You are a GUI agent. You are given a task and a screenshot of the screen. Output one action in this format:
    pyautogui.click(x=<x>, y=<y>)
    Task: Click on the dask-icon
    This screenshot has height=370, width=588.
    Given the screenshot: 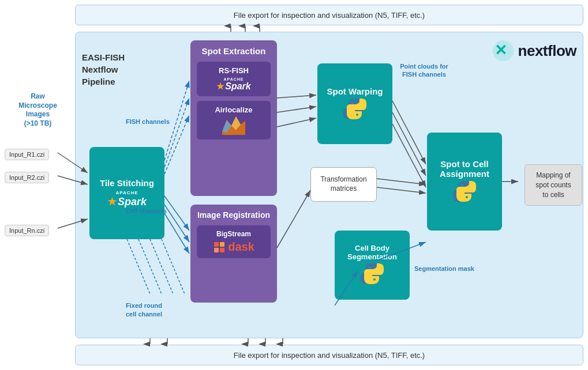 What is the action you would take?
    pyautogui.click(x=219, y=247)
    